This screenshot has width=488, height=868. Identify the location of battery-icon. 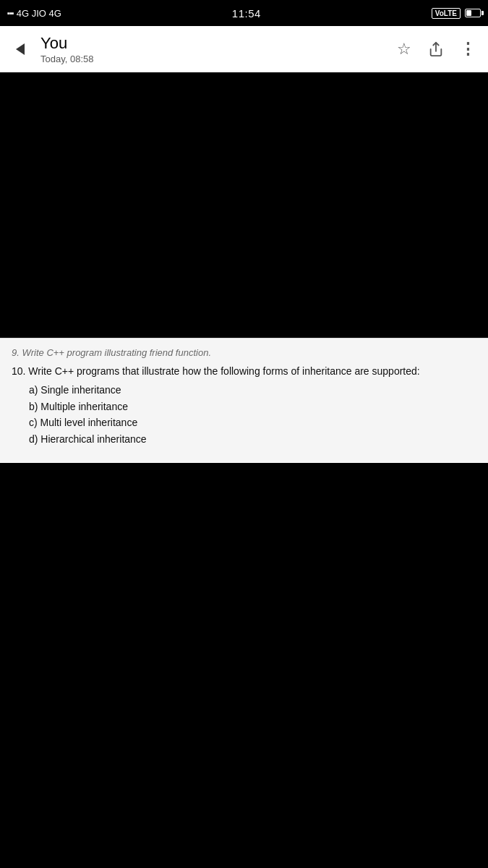
(473, 13).